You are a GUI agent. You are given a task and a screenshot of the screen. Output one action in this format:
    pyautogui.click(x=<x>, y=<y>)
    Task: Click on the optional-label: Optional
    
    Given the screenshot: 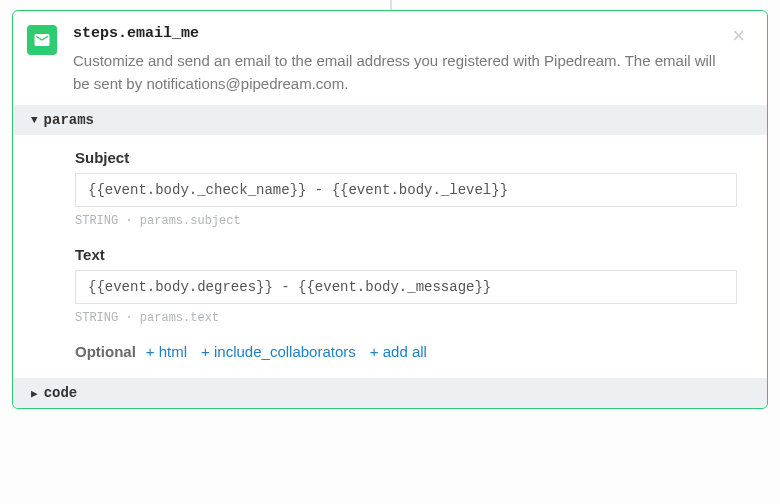 What is the action you would take?
    pyautogui.click(x=106, y=352)
    